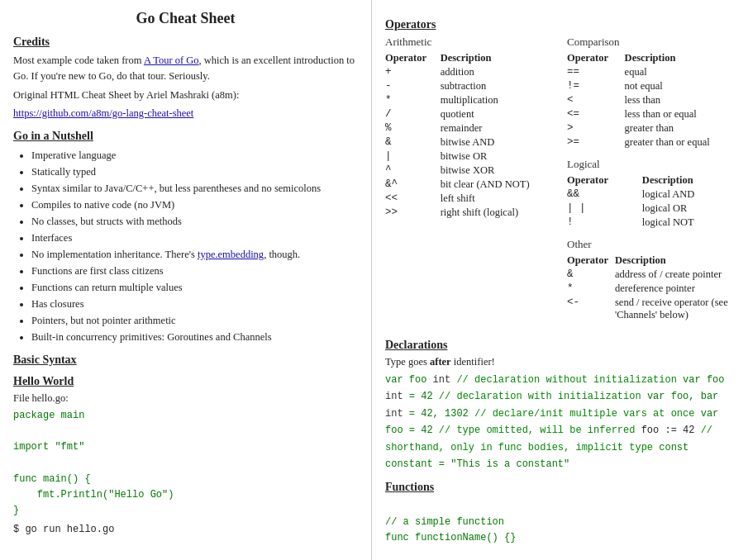 This screenshot has height=560, width=748. What do you see at coordinates (651, 208) in the screenshot?
I see `table-row: | |logical OR` at bounding box center [651, 208].